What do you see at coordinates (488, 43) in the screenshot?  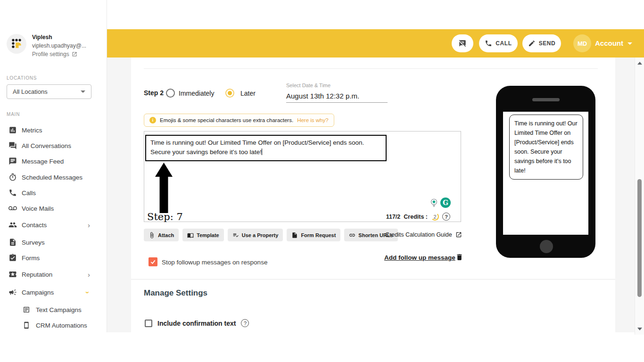 I see `phone-icon` at bounding box center [488, 43].